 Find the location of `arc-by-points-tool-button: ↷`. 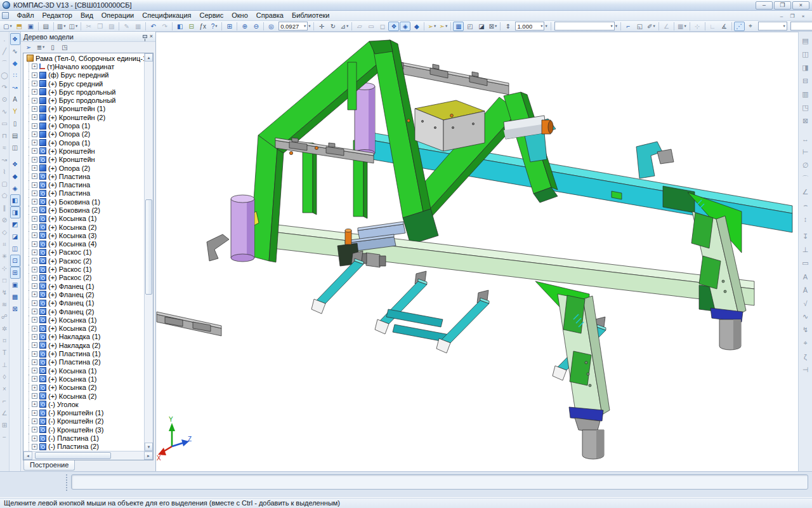

arc-by-points-tool-button: ↷ is located at coordinates (4, 88).